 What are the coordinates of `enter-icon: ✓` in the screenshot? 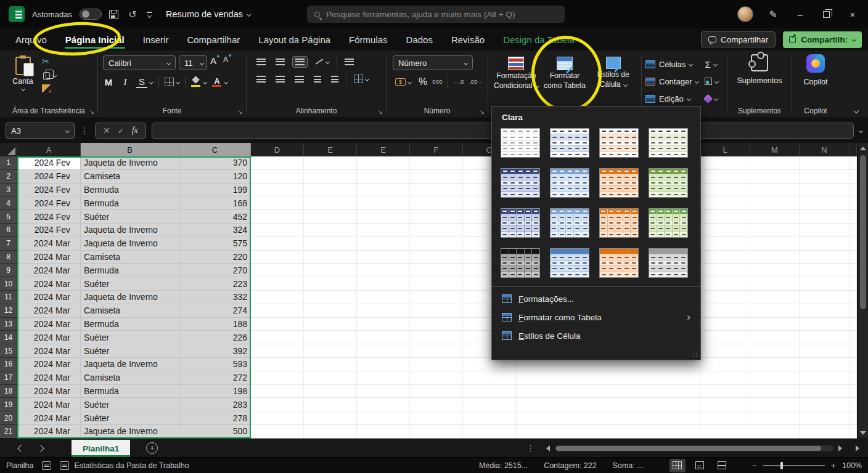 It's located at (121, 131).